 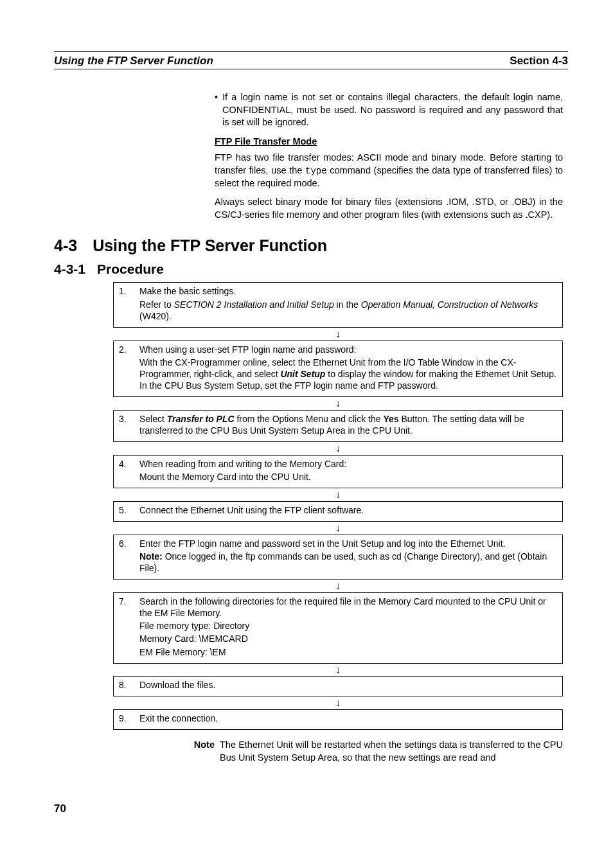 What do you see at coordinates (200, 752) in the screenshot?
I see `note-label: Note` at bounding box center [200, 752].